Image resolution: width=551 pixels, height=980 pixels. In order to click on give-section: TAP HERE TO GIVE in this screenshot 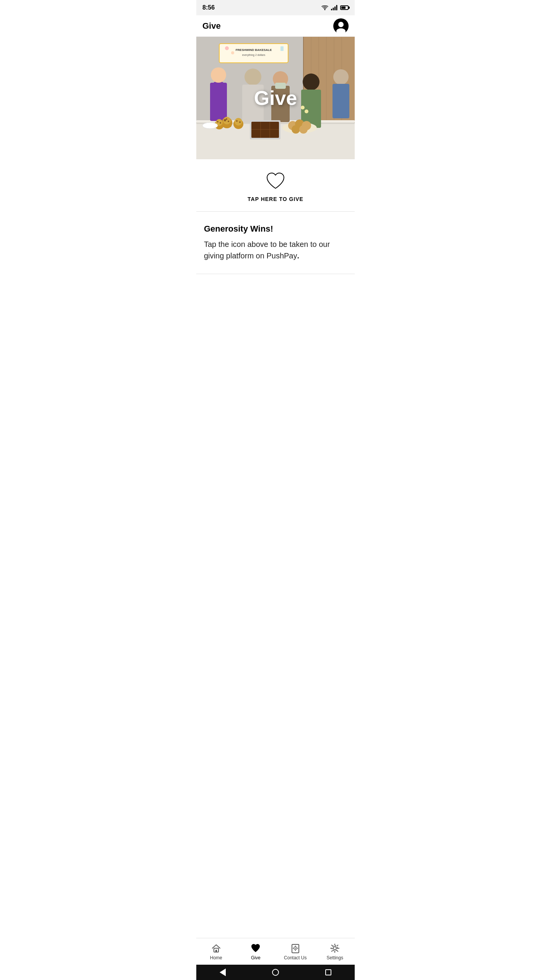, I will do `click(276, 185)`.